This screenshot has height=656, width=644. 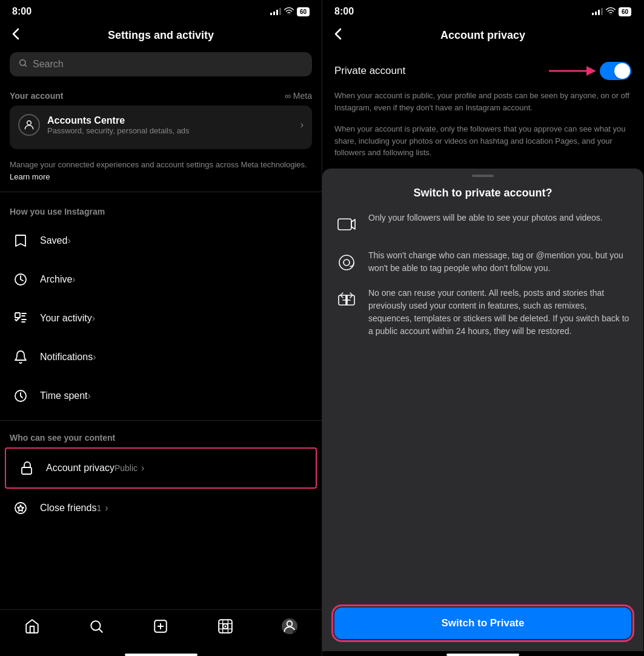 I want to click on avatar, so click(x=290, y=626).